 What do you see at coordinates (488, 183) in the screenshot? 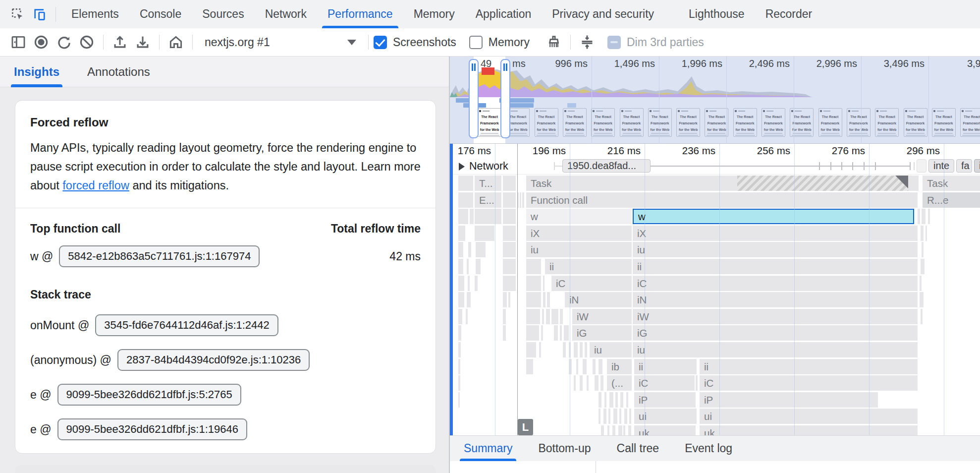
I see `flame-event: T...` at bounding box center [488, 183].